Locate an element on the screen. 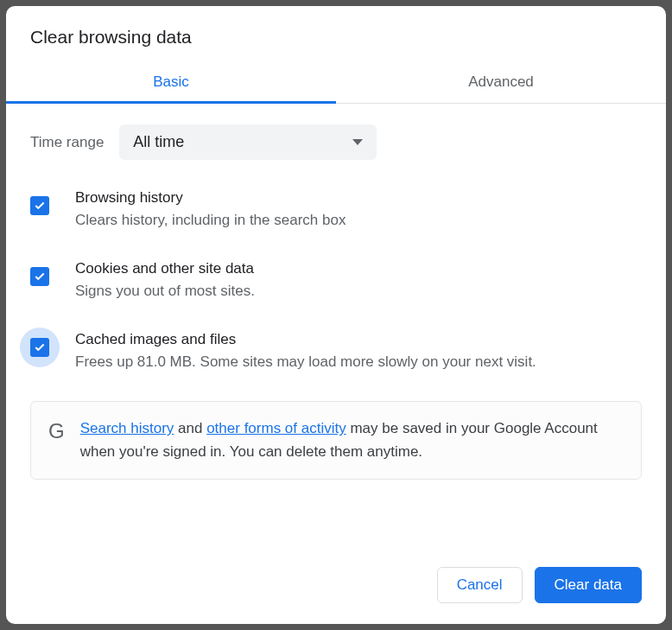 The image size is (672, 630). option-desc: Signs you out of most sites. is located at coordinates (358, 291).